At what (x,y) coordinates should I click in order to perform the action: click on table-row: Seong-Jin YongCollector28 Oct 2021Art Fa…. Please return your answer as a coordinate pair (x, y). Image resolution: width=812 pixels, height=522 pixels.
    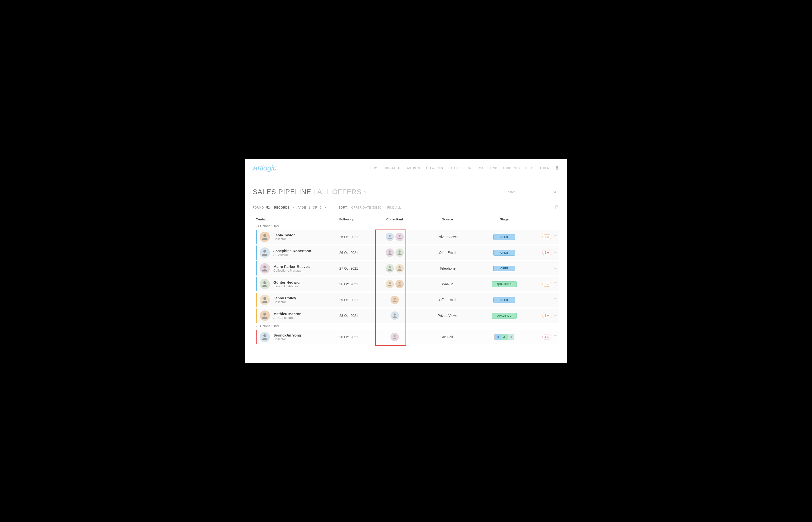
    Looking at the image, I should click on (408, 337).